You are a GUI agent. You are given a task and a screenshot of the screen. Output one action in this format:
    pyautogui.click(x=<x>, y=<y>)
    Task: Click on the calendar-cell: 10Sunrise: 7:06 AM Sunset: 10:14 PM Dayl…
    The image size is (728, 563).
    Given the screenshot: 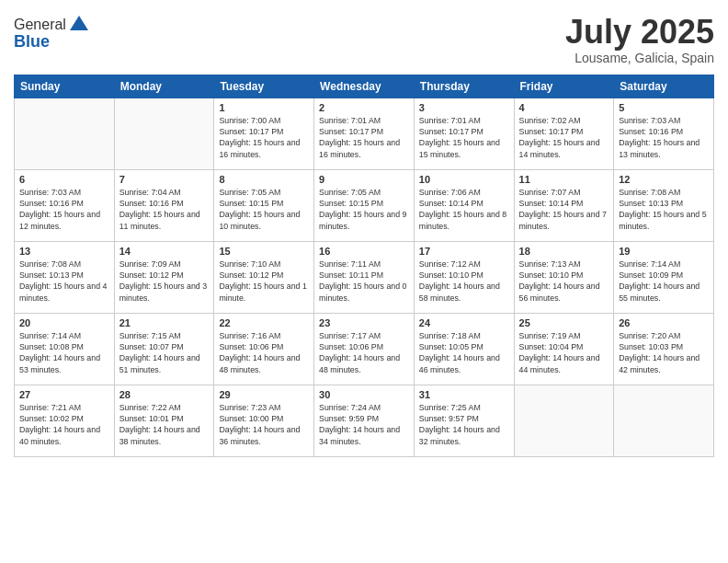 What is the action you would take?
    pyautogui.click(x=463, y=205)
    